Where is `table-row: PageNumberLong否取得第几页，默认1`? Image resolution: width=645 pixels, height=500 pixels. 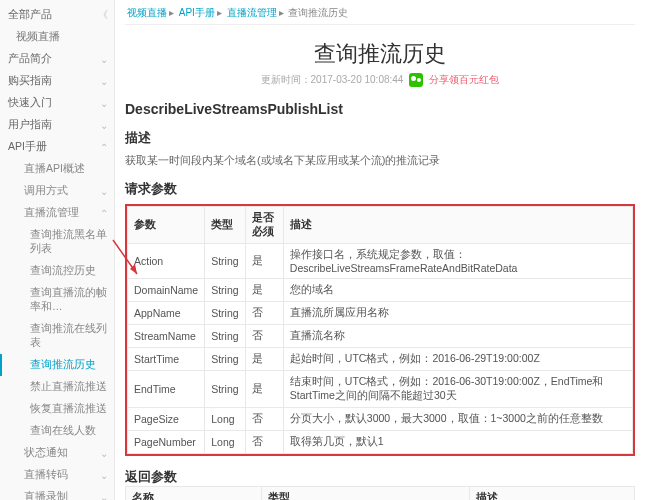 table-row: PageNumberLong否取得第几页，默认1 is located at coordinates (380, 442).